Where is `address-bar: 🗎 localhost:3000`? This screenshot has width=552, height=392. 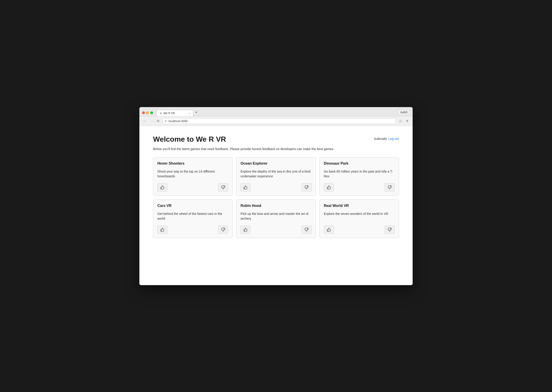
address-bar: 🗎 localhost:3000 is located at coordinates (279, 121).